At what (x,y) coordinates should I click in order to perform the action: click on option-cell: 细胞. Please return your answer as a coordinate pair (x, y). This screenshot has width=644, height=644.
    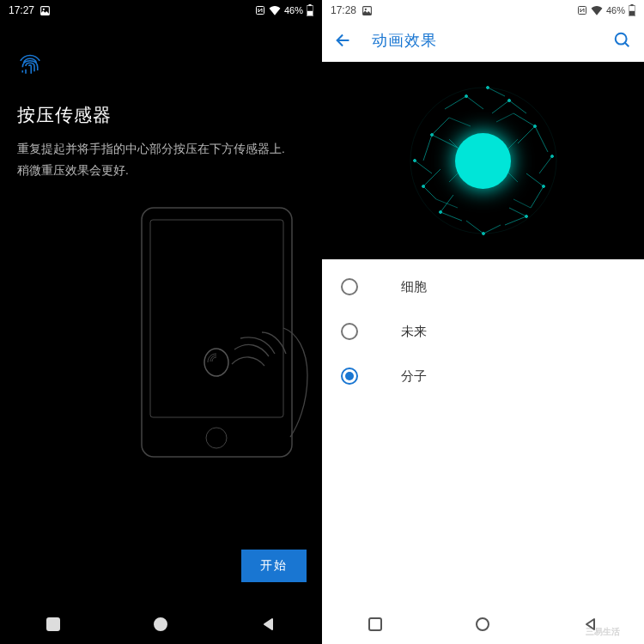
    Looking at the image, I should click on (483, 287).